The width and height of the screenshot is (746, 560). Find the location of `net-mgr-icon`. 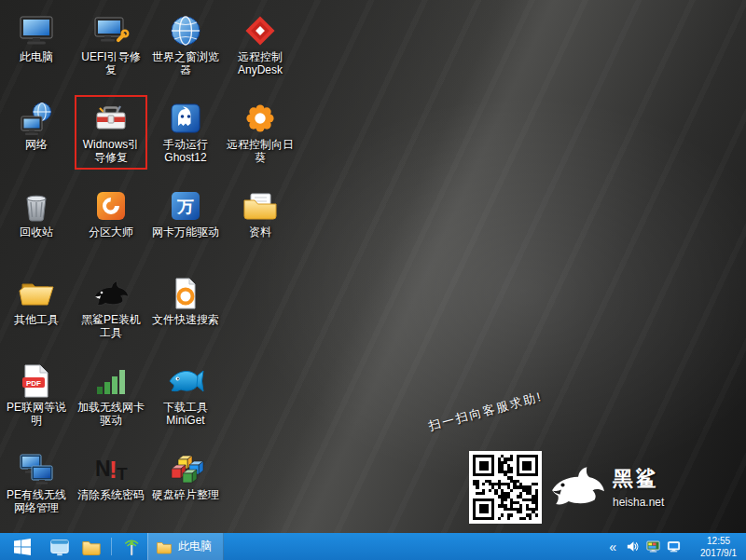

net-mgr-icon is located at coordinates (36, 469).